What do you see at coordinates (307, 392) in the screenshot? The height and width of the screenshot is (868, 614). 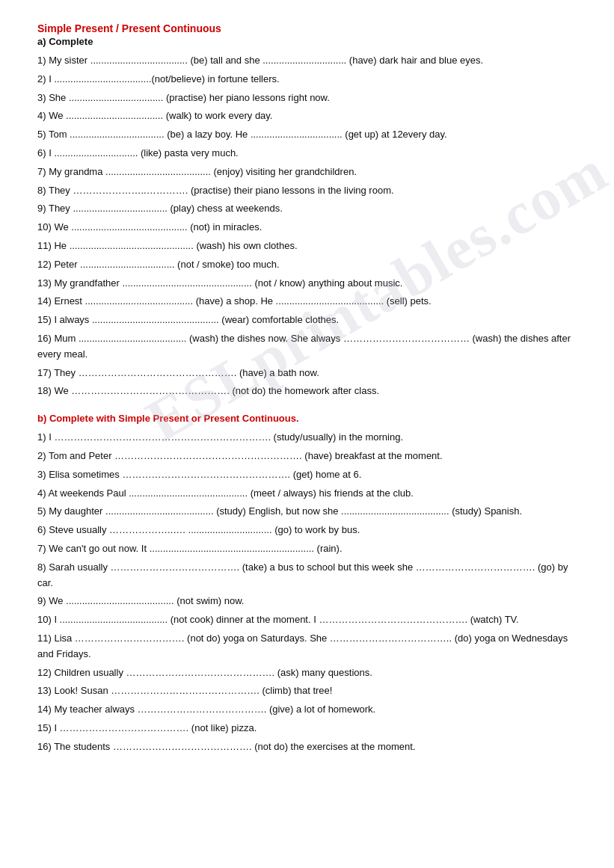 I see `list-item: 18) We …………………………………………. (not do) the ho…` at bounding box center [307, 392].